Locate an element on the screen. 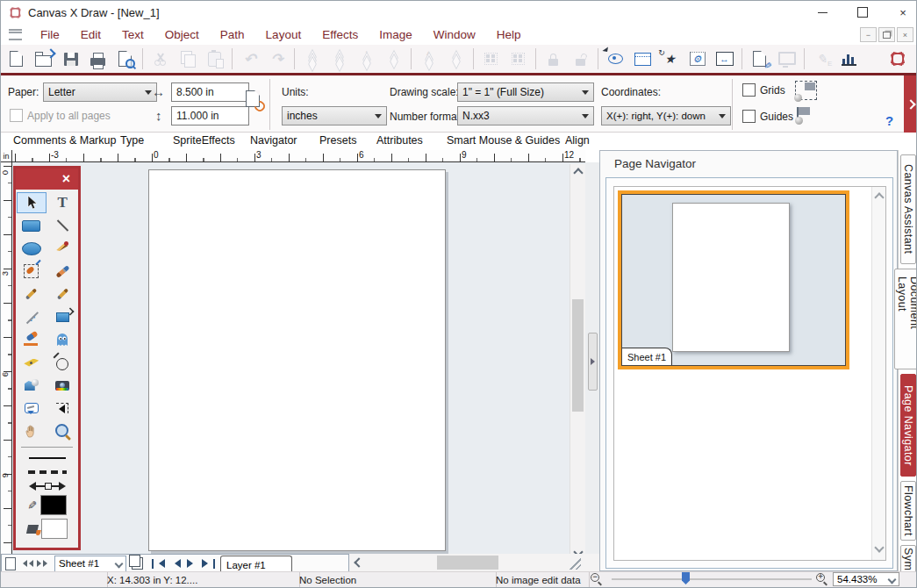  first-sheet-button is located at coordinates (27, 563).